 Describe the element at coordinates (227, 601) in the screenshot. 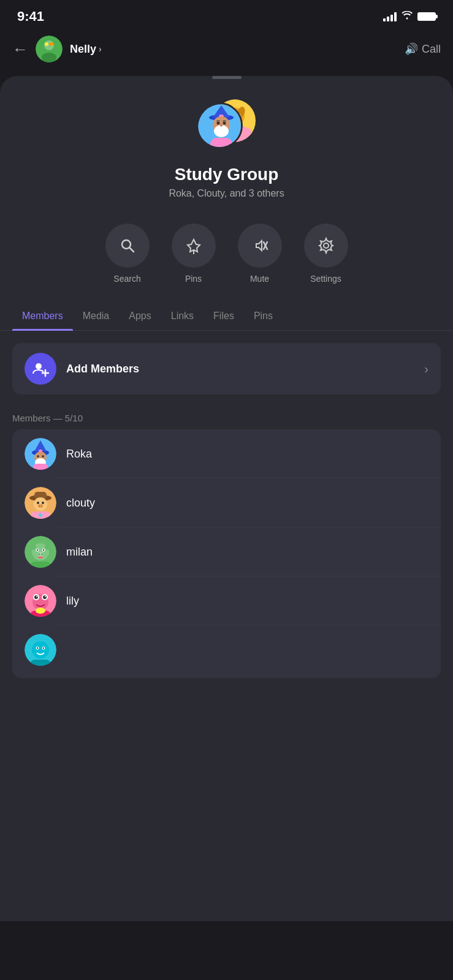

I see `member-row: lily` at that location.